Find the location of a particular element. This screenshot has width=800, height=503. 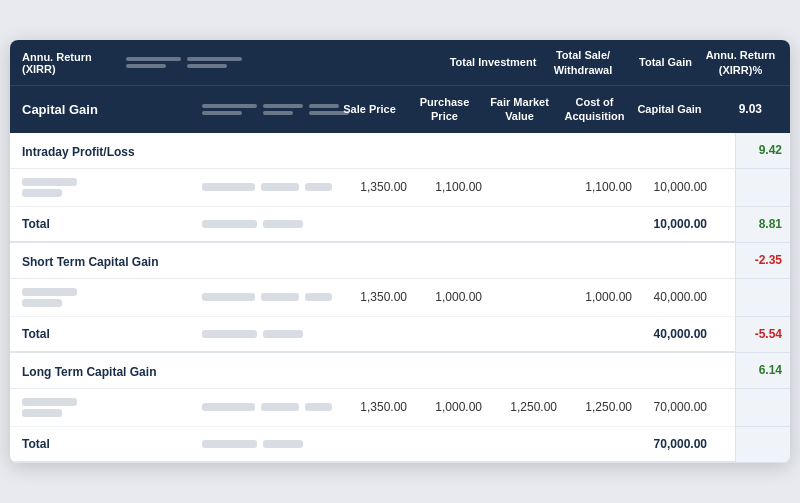

capital-gain-label: Capital Gain is located at coordinates (60, 110).